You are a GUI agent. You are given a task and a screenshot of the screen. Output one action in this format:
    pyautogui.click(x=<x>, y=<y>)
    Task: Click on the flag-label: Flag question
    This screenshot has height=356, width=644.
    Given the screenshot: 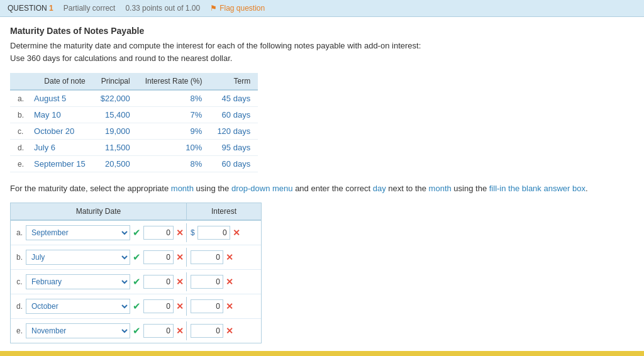 What is the action you would take?
    pyautogui.click(x=242, y=8)
    